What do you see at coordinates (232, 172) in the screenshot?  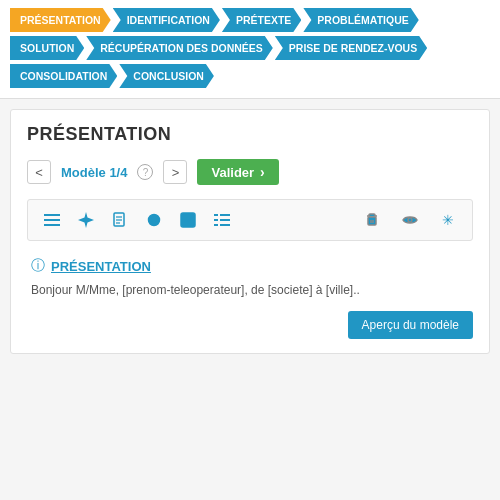 I see `valider-label: Valider` at bounding box center [232, 172].